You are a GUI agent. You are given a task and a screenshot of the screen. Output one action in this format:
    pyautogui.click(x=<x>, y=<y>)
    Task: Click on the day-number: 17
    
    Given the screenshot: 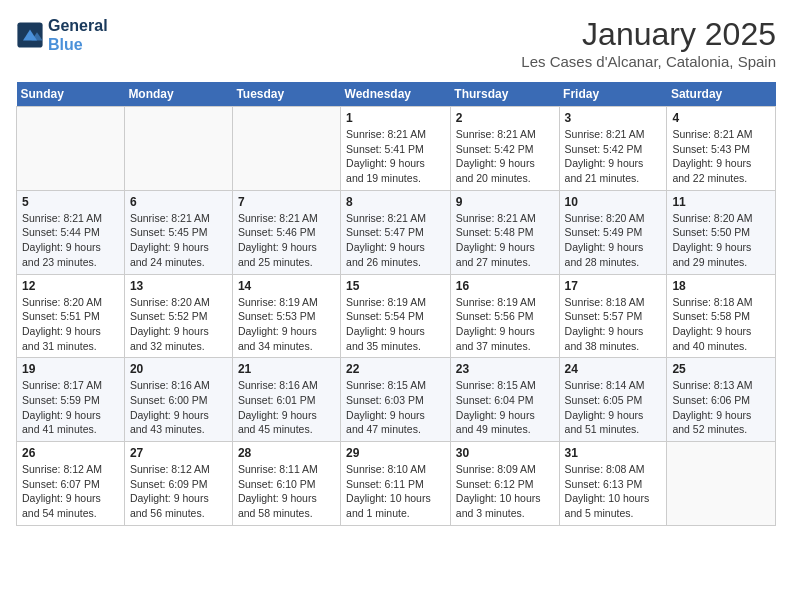 What is the action you would take?
    pyautogui.click(x=614, y=286)
    